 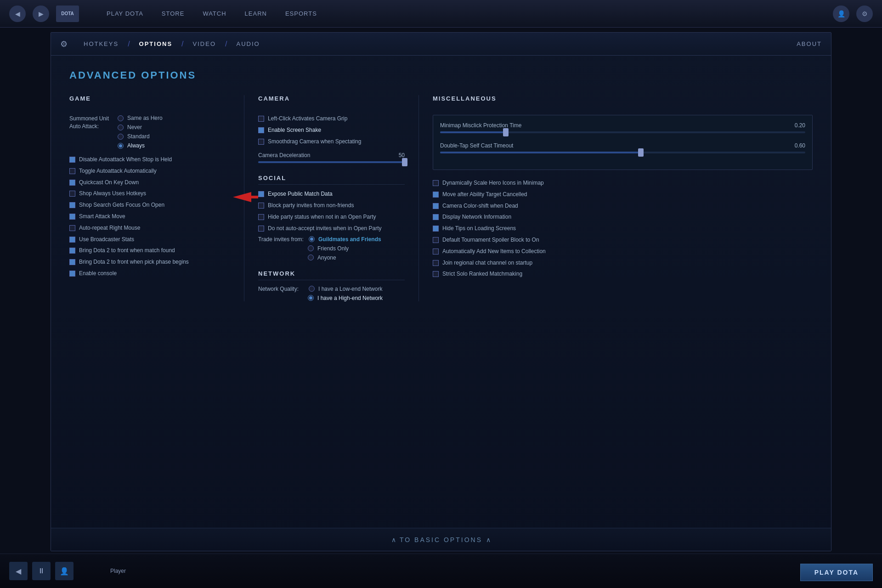 I want to click on option-move-after-ability: Move after Ability Target Cancelled, so click(x=623, y=195).